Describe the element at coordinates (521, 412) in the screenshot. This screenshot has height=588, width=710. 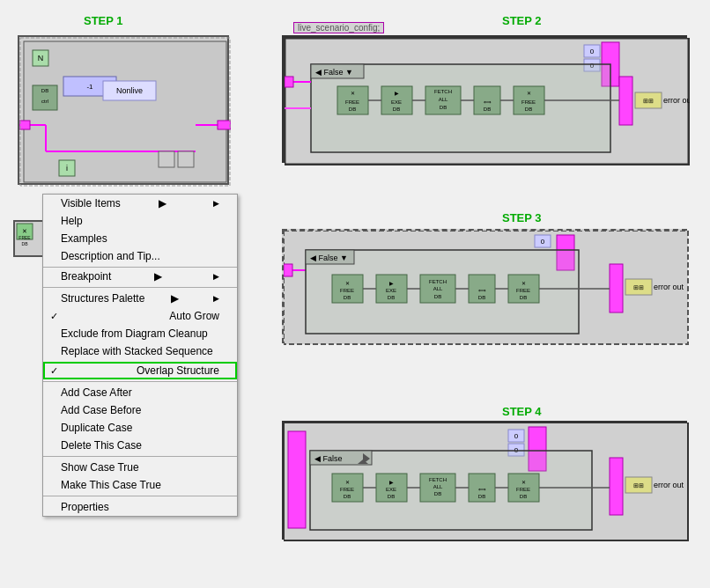
I see `step4-label: STEP 4` at that location.